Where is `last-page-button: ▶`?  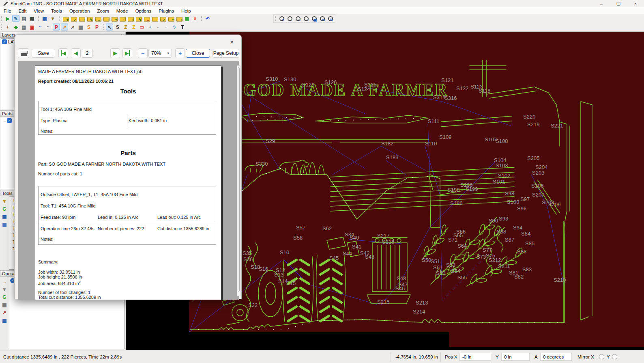 last-page-button: ▶ is located at coordinates (127, 53).